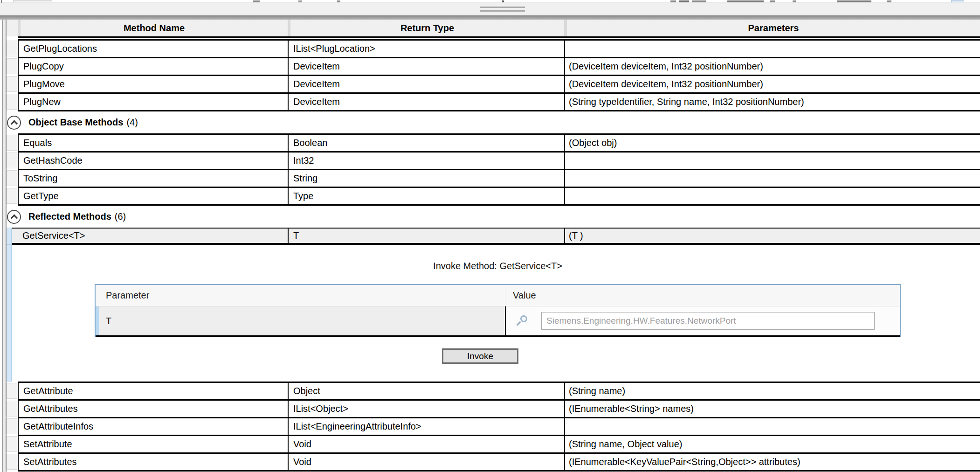  Describe the element at coordinates (153, 49) in the screenshot. I see `method-name-cell: GetPlugLocations` at that location.